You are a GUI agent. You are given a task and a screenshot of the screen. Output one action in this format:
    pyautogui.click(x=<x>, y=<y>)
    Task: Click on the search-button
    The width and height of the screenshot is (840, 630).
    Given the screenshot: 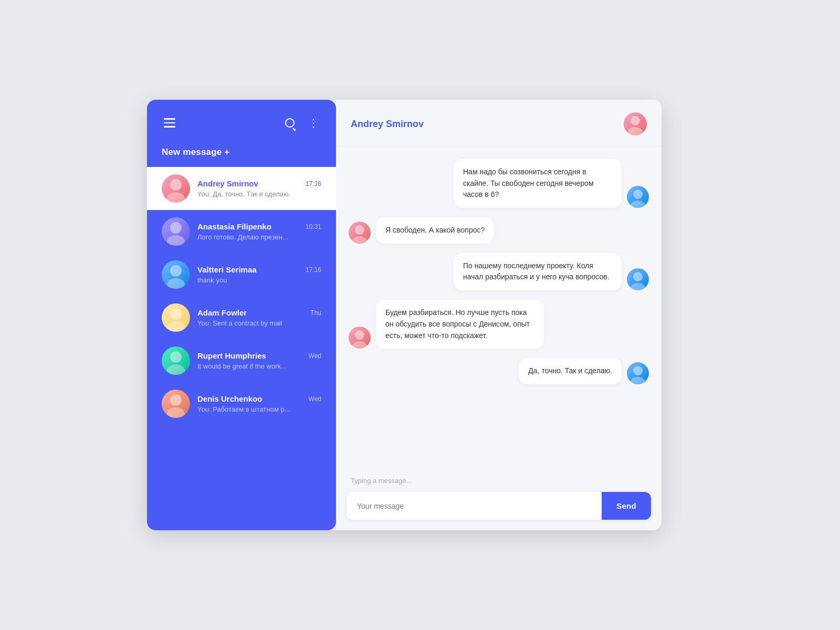 What is the action you would take?
    pyautogui.click(x=290, y=123)
    